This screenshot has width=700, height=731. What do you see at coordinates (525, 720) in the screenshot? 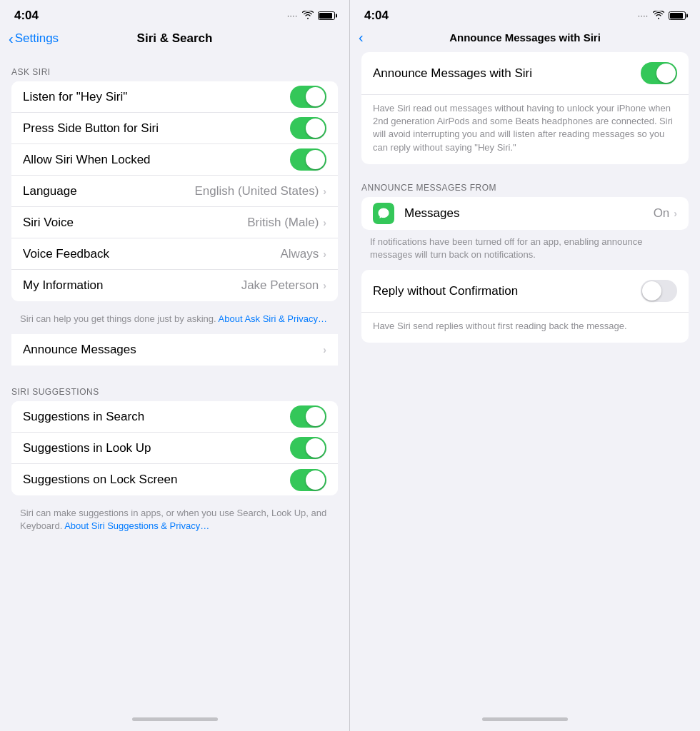
I see `home-bar-right` at bounding box center [525, 720].